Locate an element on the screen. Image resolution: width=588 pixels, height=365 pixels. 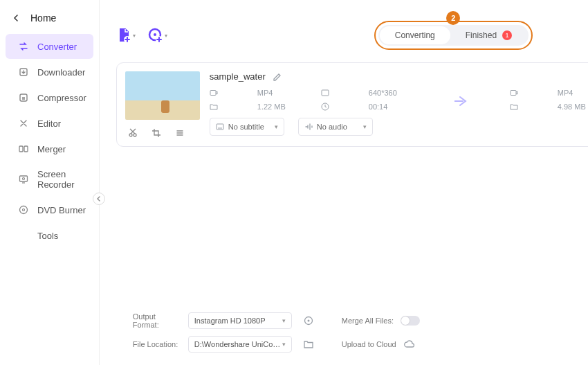
src-dur: 00:14 is located at coordinates (391, 107).